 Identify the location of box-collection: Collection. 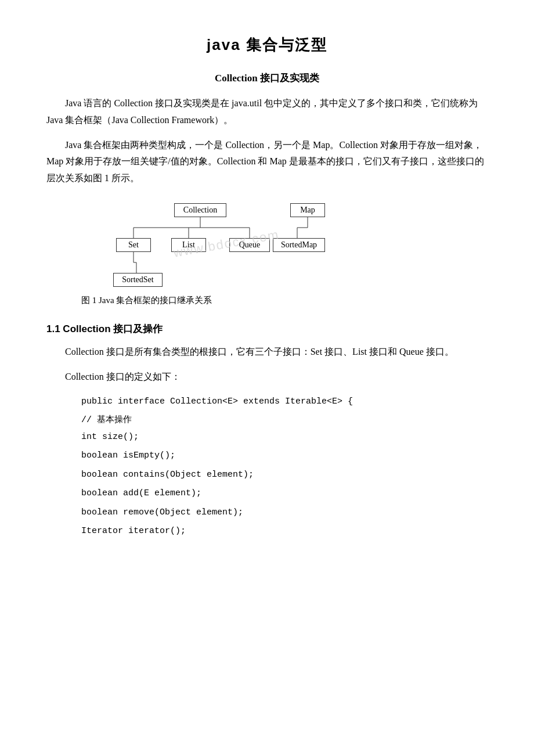
(200, 210).